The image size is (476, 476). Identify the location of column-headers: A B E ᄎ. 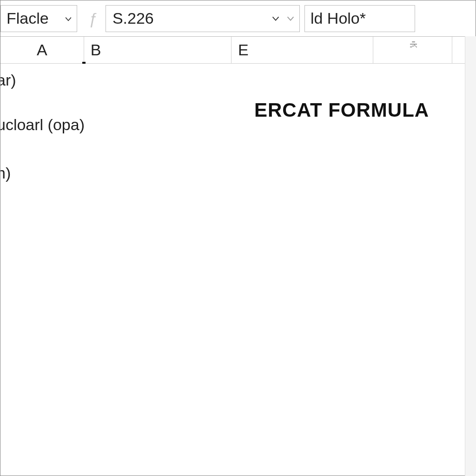
(238, 50).